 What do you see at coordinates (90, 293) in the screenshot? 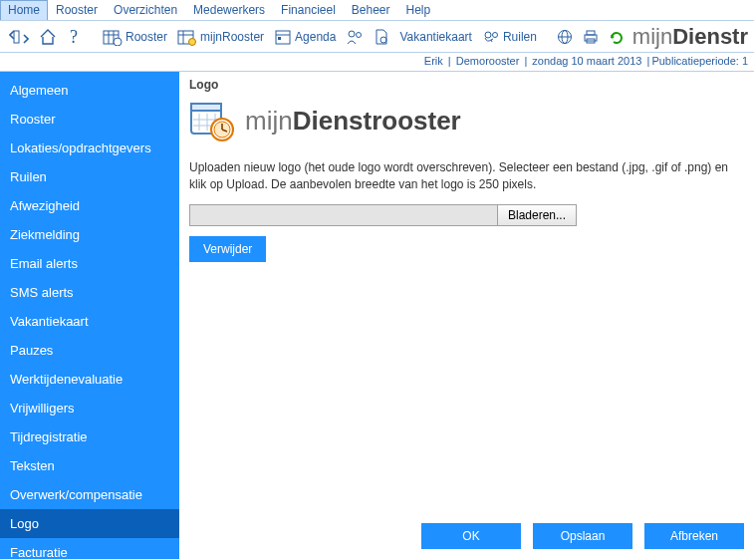
I see `sidebar-item-sms-alerts: SMS alerts` at bounding box center [90, 293].